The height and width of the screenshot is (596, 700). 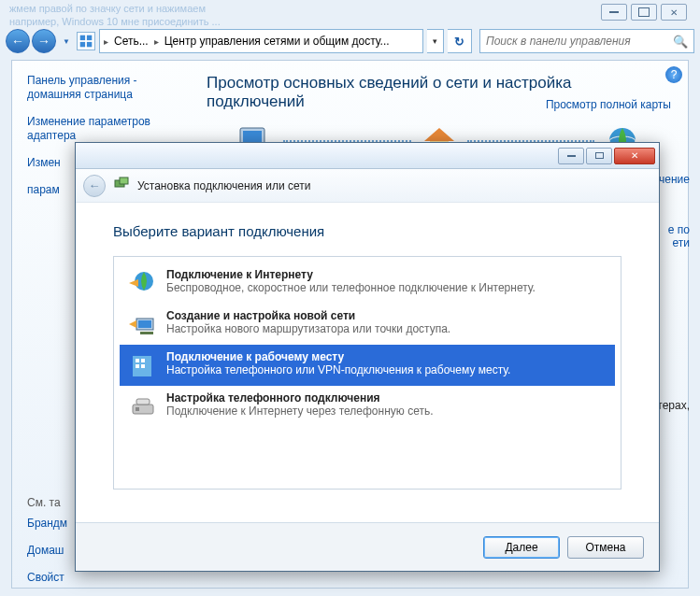 I want to click on network-wizard-icon, so click(x=121, y=186).